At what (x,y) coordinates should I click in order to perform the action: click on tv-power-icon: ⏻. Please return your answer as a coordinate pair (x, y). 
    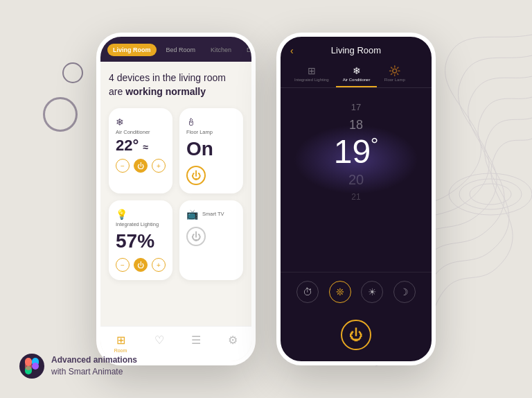
    Looking at the image, I should click on (196, 236).